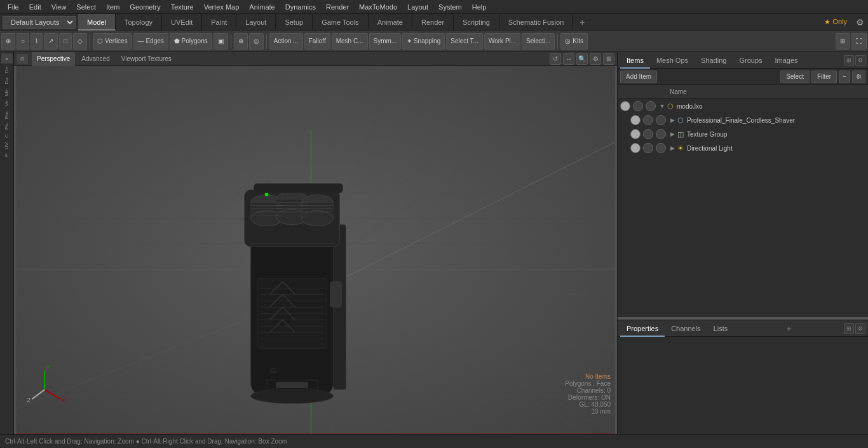  I want to click on polygons-btn: ⬟ Polygons, so click(191, 41).